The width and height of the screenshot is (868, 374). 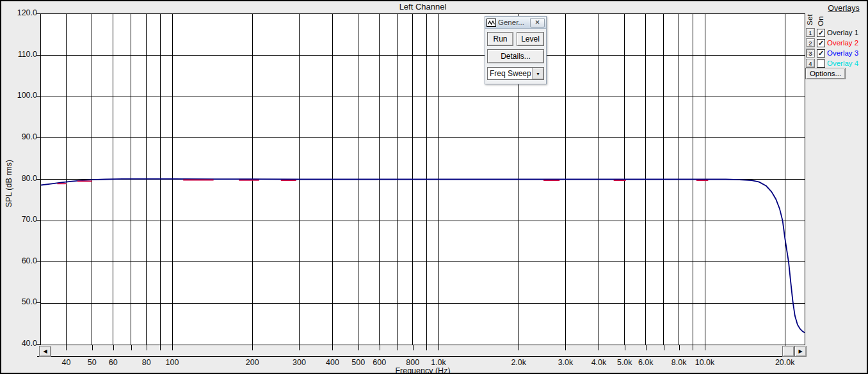 What do you see at coordinates (421, 357) in the screenshot?
I see `axis-baseline` at bounding box center [421, 357].